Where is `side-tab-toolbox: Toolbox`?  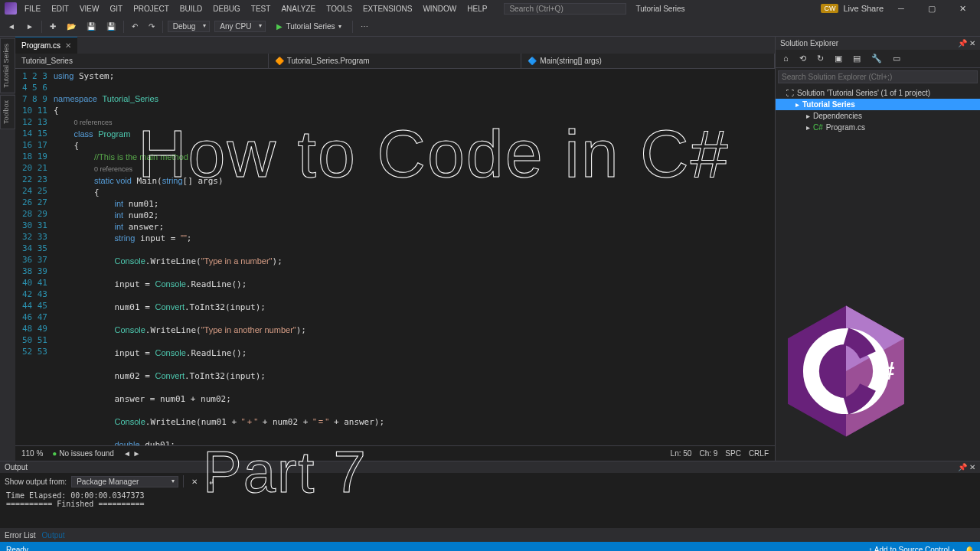 side-tab-toolbox: Toolbox is located at coordinates (8, 112).